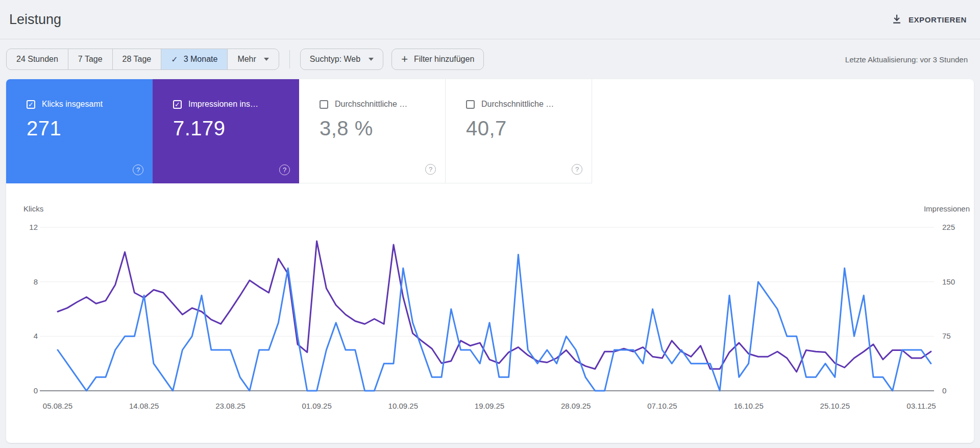  Describe the element at coordinates (929, 19) in the screenshot. I see `export-button: EXPORTIEREN` at that location.